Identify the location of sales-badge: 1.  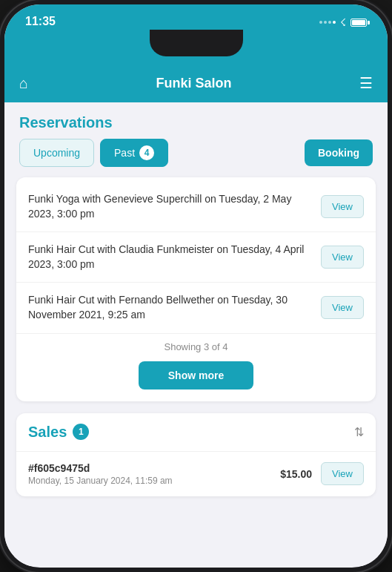
(81, 432).